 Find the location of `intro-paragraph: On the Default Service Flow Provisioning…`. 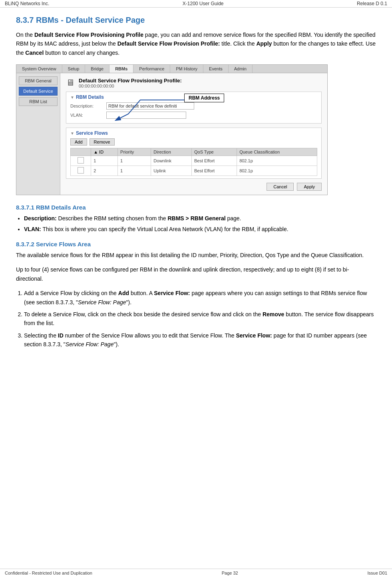

intro-paragraph: On the Default Service Flow Provisioning… is located at coordinates (196, 44).